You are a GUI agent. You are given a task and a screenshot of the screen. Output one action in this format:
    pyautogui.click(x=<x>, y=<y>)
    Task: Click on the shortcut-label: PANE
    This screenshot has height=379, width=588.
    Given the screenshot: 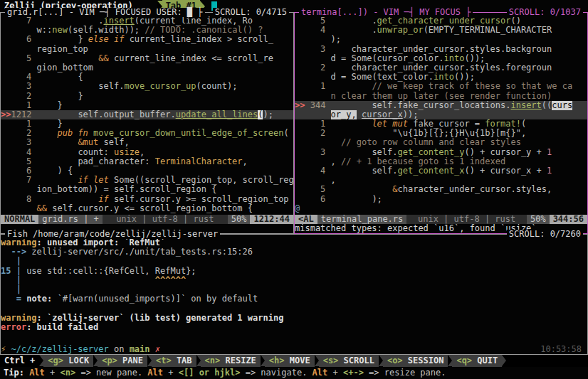 What is the action you would take?
    pyautogui.click(x=132, y=361)
    